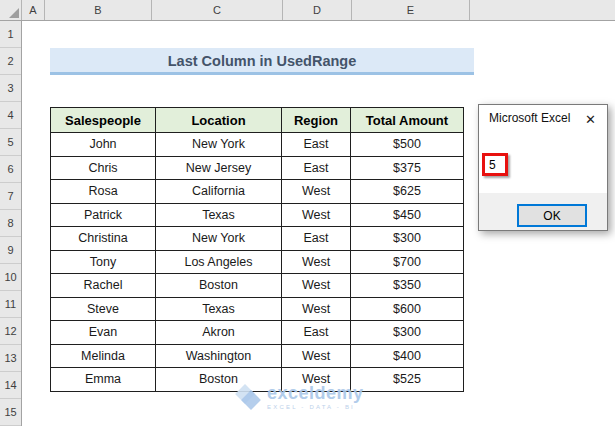  I want to click on row-header-strip: 123456789101112131415, so click(11, 224).